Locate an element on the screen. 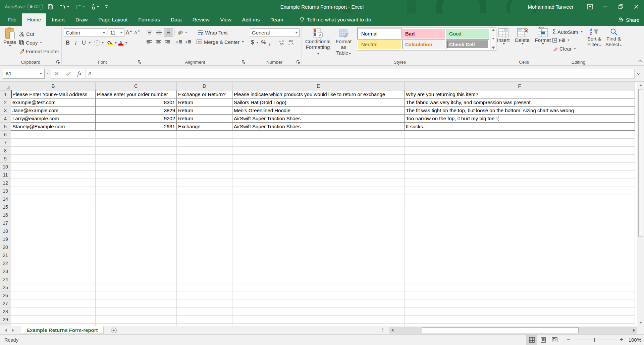 The height and width of the screenshot is (345, 644). cell-D10 is located at coordinates (205, 167).